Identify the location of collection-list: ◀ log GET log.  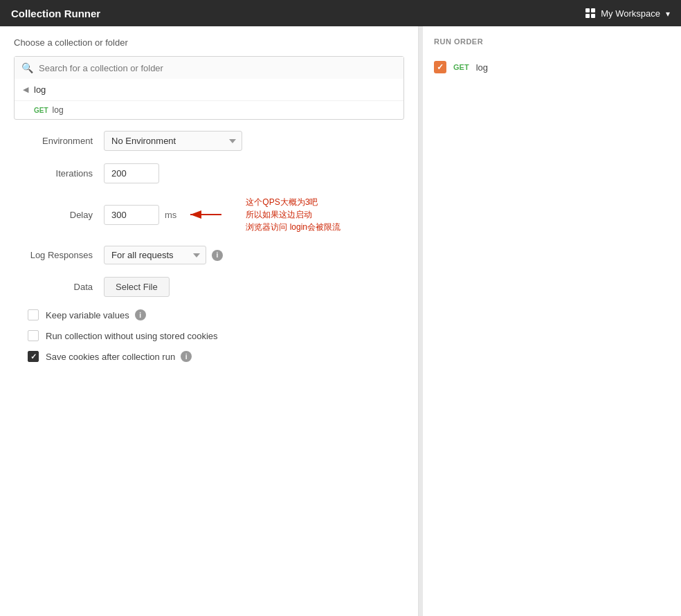
(209, 99).